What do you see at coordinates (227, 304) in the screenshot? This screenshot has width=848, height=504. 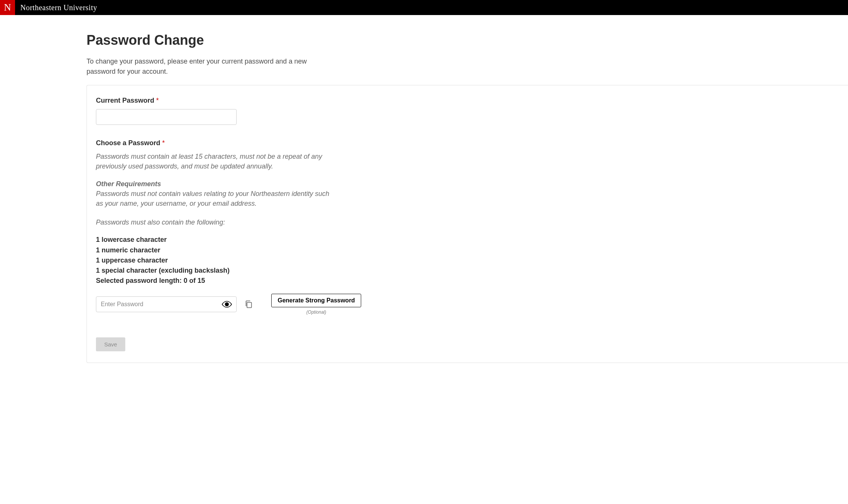 I see `toggle-visibility-button` at bounding box center [227, 304].